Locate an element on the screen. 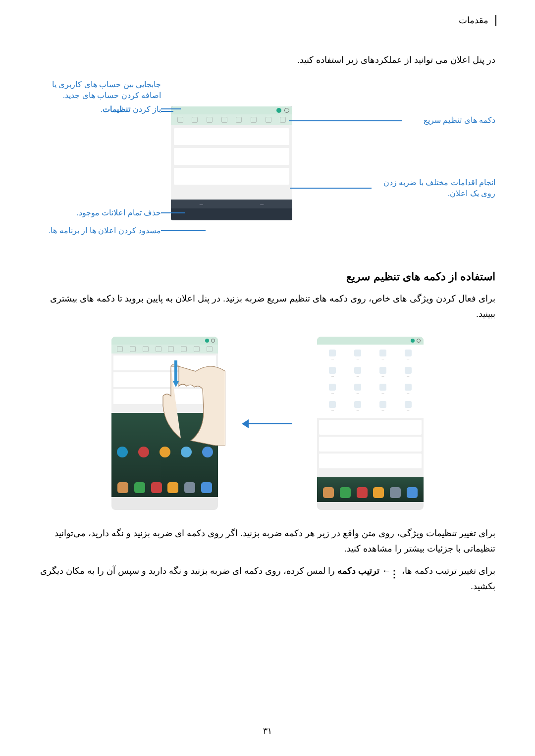  clear-label: — is located at coordinates (201, 204).